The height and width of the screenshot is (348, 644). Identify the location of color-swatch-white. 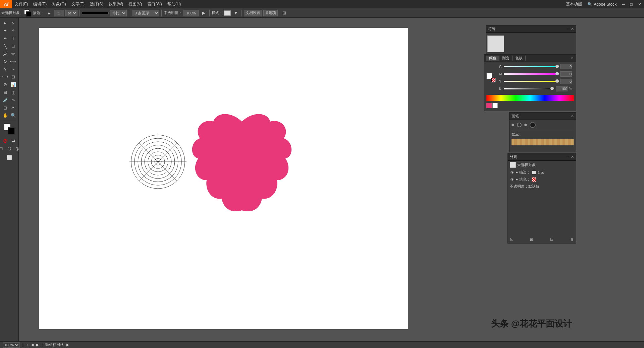
(495, 106).